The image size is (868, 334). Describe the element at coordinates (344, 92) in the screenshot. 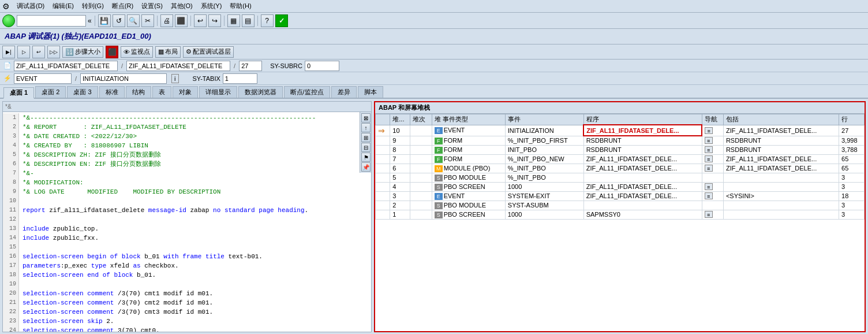

I see `tab-差异: 差异` at that location.